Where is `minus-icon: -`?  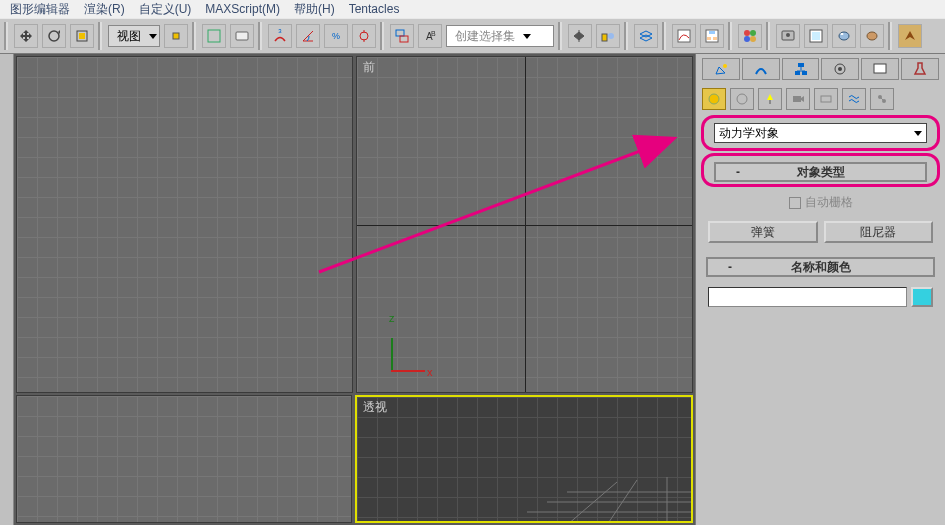 minus-icon: - is located at coordinates (738, 172).